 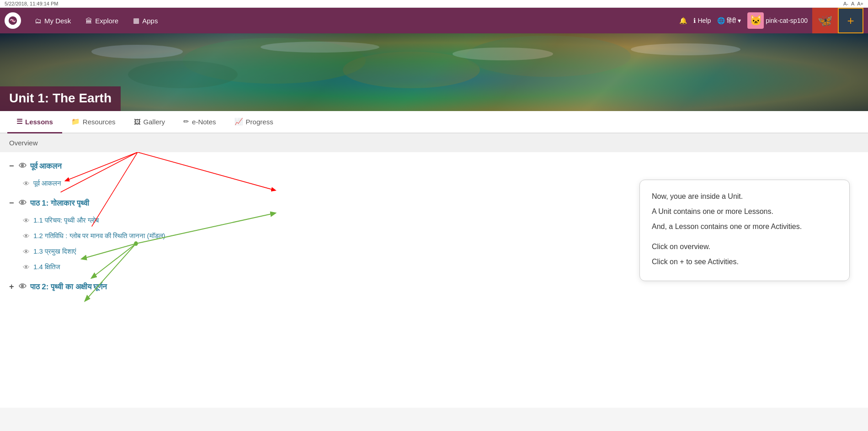 What do you see at coordinates (239, 122) in the screenshot?
I see `chart-icon: 📈` at bounding box center [239, 122].